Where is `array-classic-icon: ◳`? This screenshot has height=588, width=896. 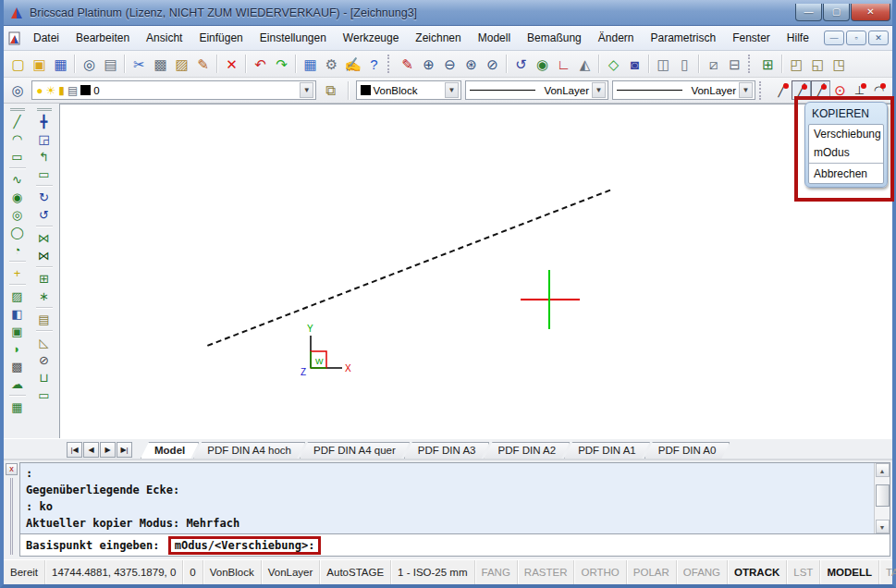
array-classic-icon: ◳ is located at coordinates (840, 64).